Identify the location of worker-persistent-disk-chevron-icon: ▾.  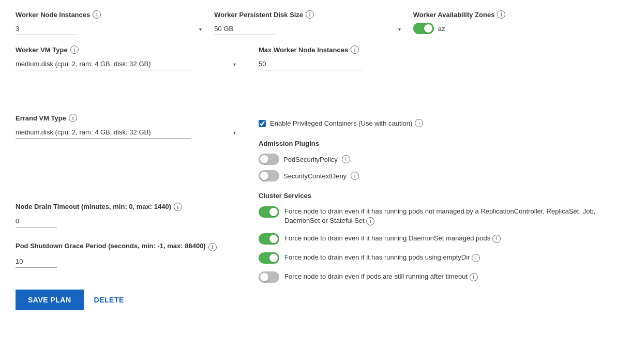
(399, 29).